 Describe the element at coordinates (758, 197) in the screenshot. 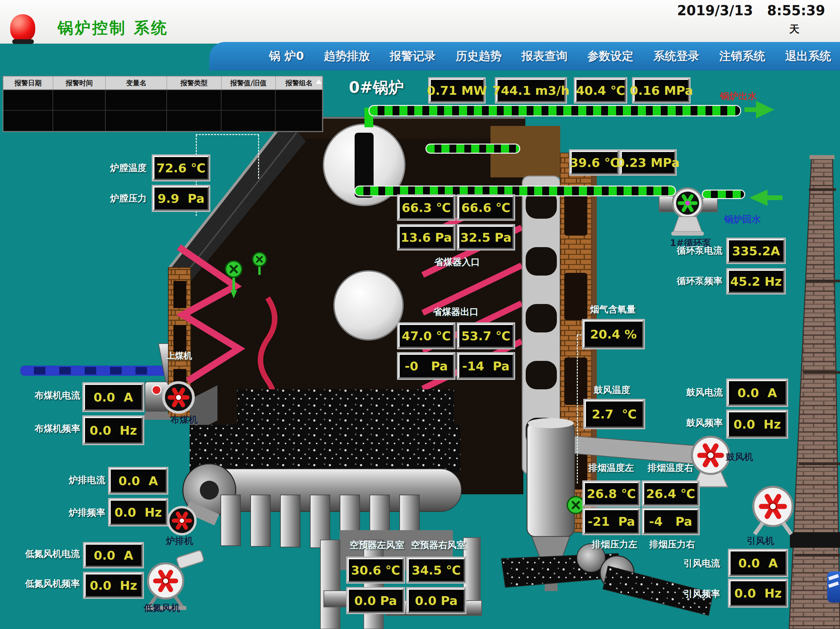

I see `return-flow-arrow` at that location.